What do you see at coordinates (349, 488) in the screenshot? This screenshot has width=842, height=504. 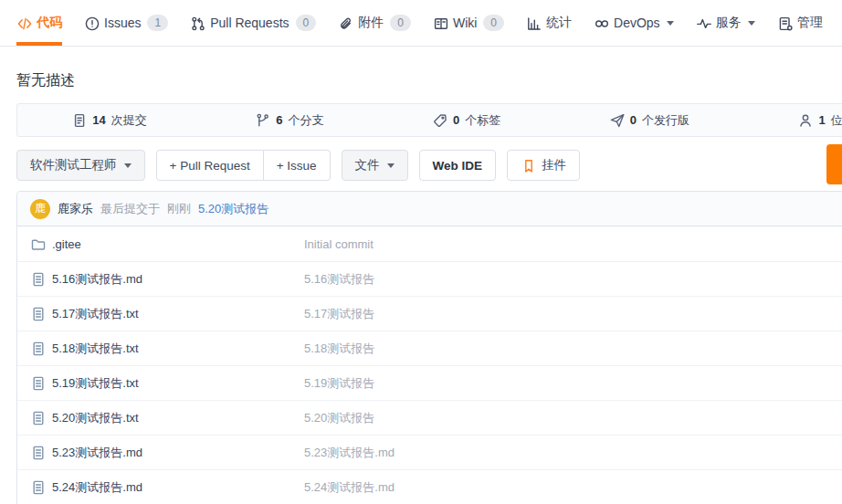 I see `commit-message-link: 5.24测试报告.md` at bounding box center [349, 488].